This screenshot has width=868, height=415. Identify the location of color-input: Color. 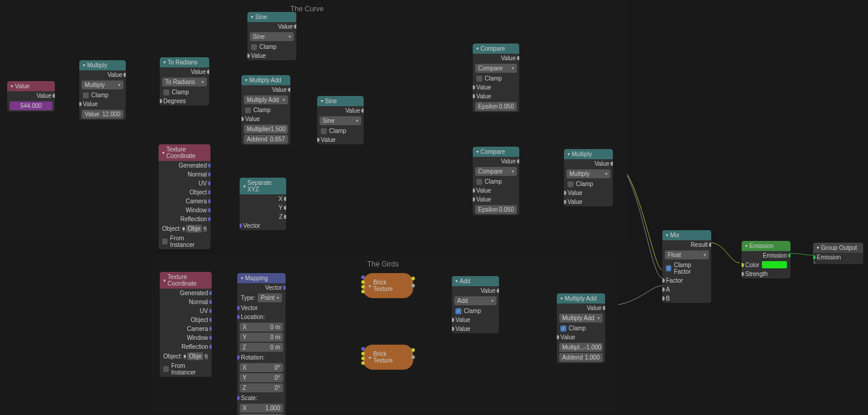
(766, 265).